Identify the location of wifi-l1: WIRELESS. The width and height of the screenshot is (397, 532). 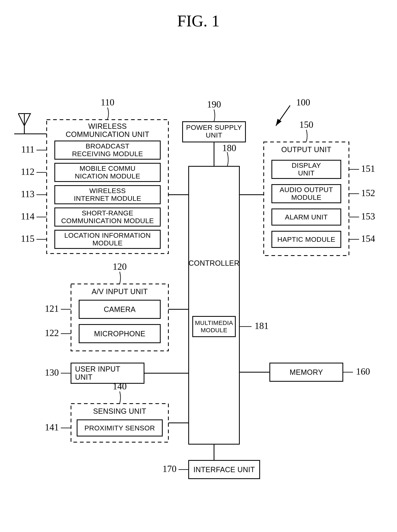
(107, 191).